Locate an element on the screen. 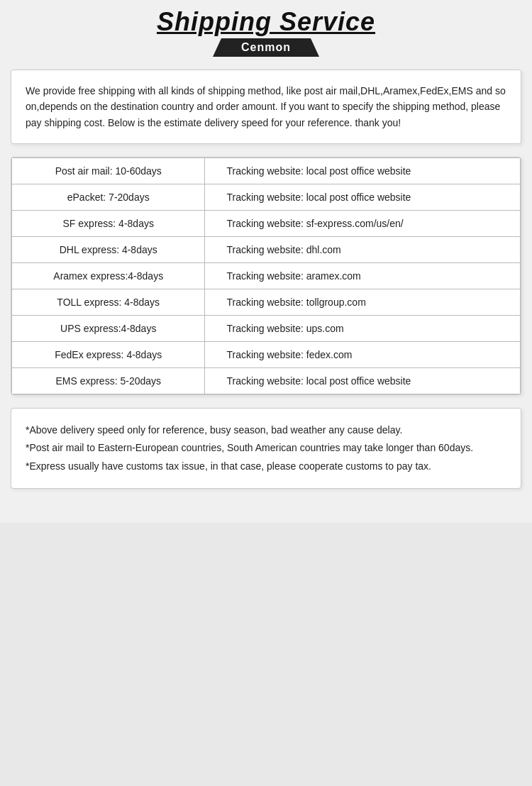 This screenshot has width=532, height=786. description-box: We provide free shipping with all kinds … is located at coordinates (266, 106).